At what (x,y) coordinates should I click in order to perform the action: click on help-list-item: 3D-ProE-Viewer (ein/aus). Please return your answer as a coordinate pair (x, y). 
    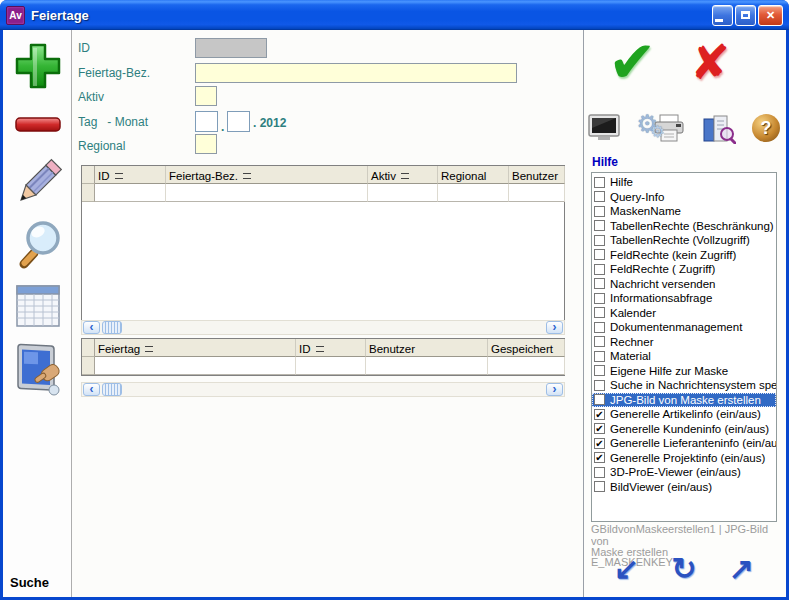
    Looking at the image, I should click on (684, 472).